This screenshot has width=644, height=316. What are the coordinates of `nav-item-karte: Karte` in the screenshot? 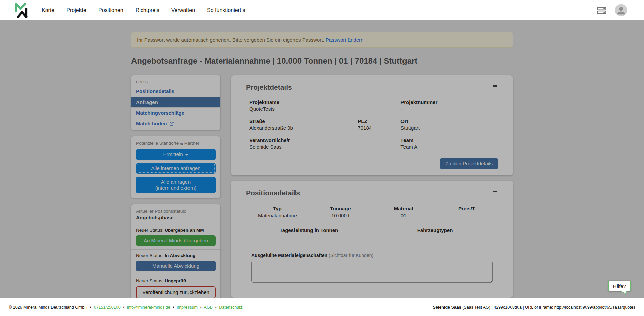 It's located at (48, 10).